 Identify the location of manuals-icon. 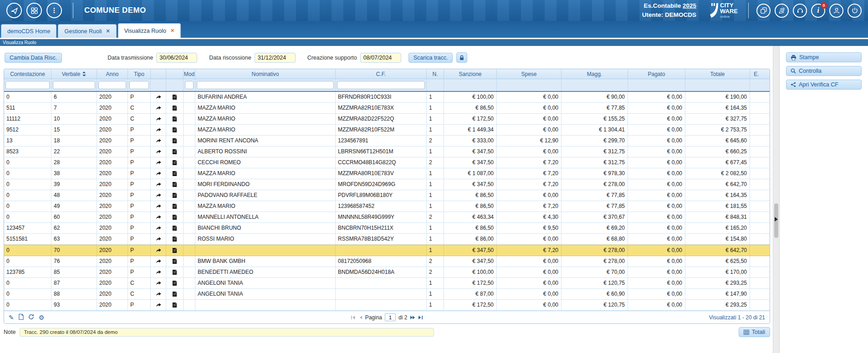
(781, 11).